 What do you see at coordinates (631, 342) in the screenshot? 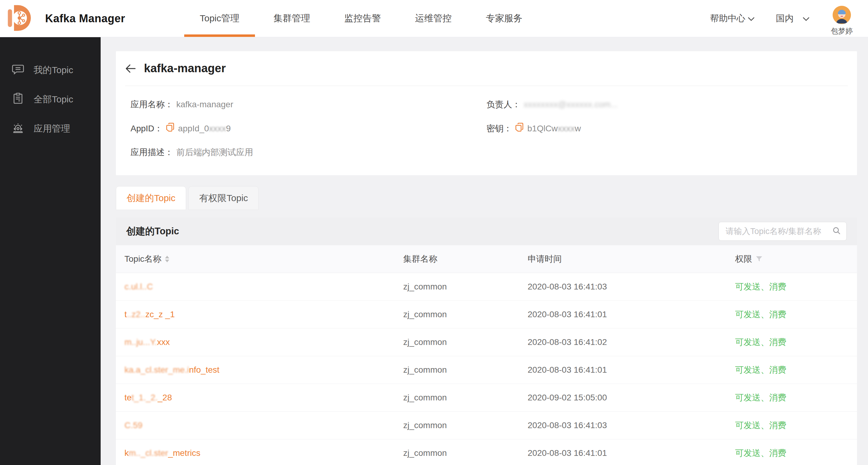
I see `apply-time-cell: 2020-08-03 16:41:02` at bounding box center [631, 342].